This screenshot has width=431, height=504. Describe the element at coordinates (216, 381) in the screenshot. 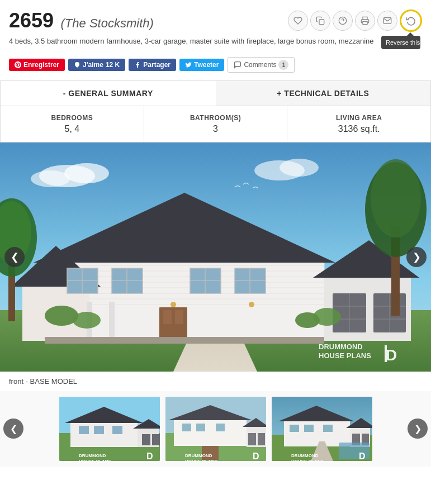

I see `image-caption: front - BASE MODEL` at that location.